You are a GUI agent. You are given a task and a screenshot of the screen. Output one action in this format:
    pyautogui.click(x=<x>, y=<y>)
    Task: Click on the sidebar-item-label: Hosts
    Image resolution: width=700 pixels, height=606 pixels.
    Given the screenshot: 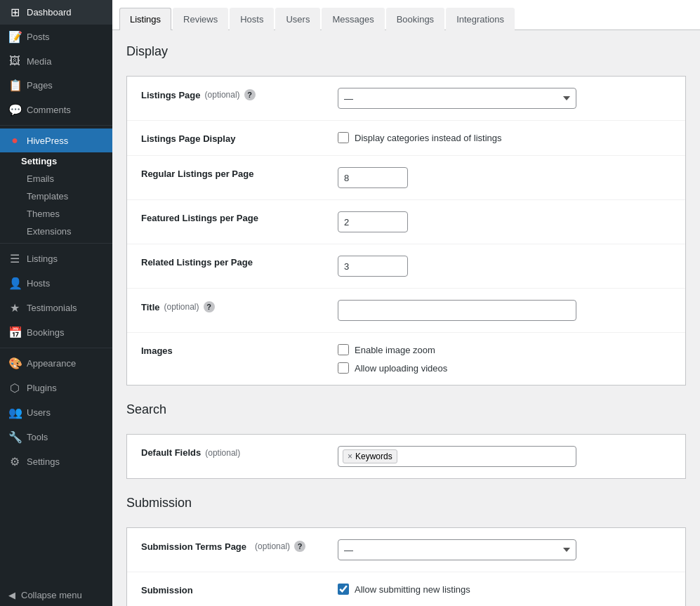 What is the action you would take?
    pyautogui.click(x=38, y=284)
    